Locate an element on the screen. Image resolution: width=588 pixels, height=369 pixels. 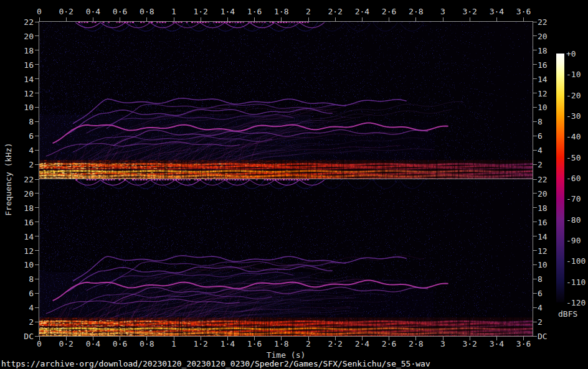
colorbar-tick-label: -100 is located at coordinates (576, 261).